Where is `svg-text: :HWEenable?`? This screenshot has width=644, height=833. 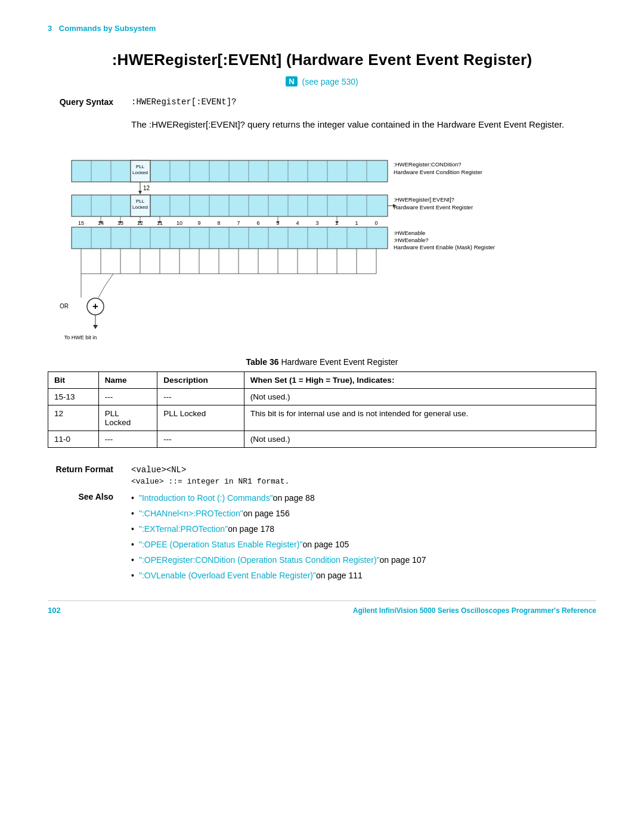 svg-text: :HWEenable? is located at coordinates (411, 240).